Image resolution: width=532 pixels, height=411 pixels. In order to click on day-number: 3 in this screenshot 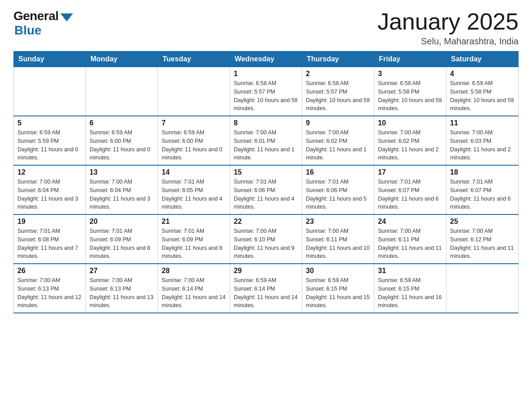, I will do `click(410, 74)`.